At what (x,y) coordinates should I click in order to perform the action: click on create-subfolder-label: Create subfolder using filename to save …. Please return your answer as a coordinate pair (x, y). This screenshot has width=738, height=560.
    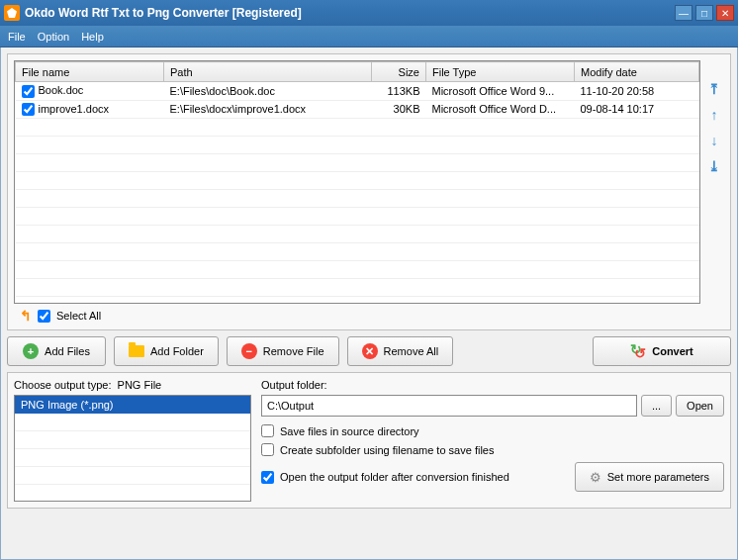
    Looking at the image, I should click on (387, 450).